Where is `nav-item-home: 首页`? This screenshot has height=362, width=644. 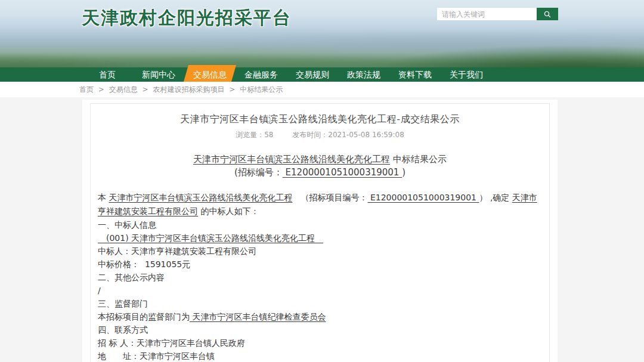
nav-item-home: 首页 is located at coordinates (107, 75).